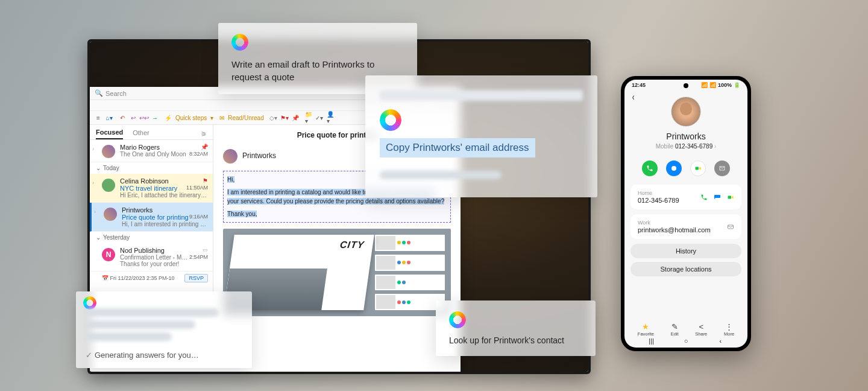  I want to click on call-icon, so click(704, 197).